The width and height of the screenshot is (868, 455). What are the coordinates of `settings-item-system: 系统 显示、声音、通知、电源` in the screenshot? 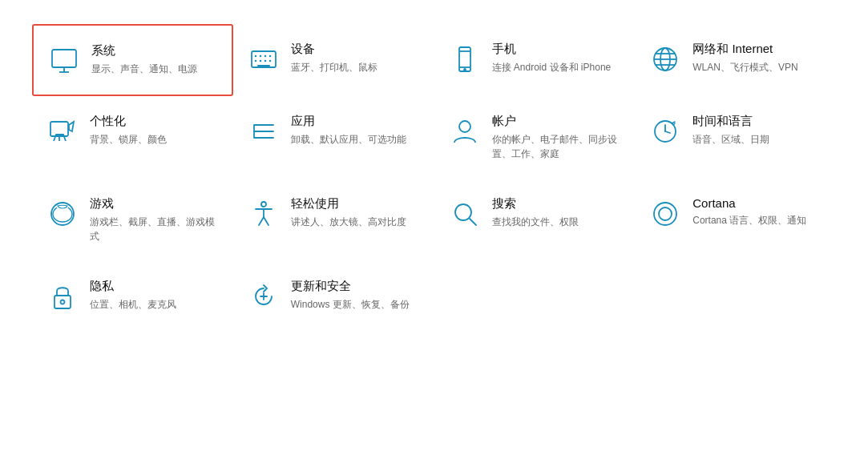 It's located at (133, 60).